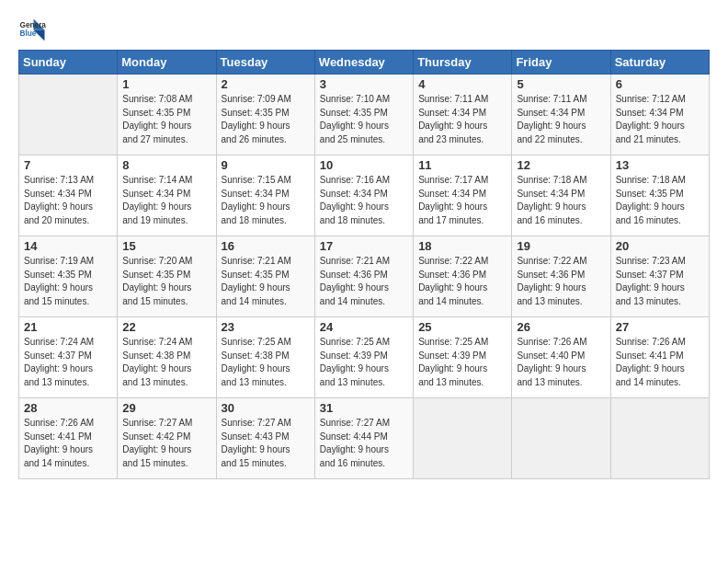 This screenshot has width=728, height=563. I want to click on day-info: Sunrise: 7:26 AM Sunset: 4:41 PM Dayligh…, so click(68, 443).